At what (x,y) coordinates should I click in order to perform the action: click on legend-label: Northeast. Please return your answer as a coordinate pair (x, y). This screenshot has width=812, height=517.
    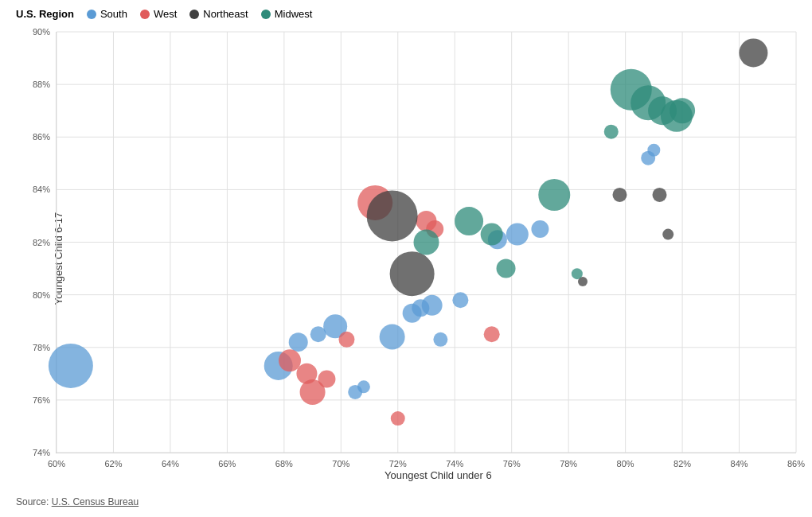
    Looking at the image, I should click on (225, 14).